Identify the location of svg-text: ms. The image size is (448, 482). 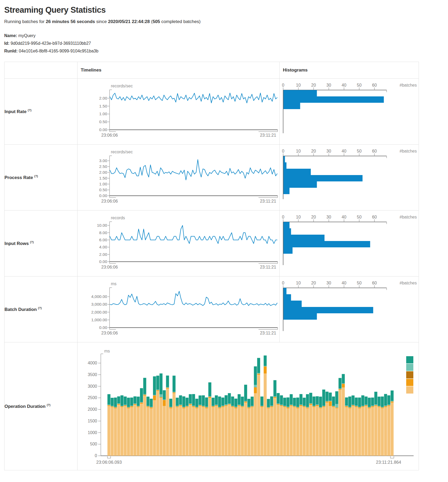
(107, 351).